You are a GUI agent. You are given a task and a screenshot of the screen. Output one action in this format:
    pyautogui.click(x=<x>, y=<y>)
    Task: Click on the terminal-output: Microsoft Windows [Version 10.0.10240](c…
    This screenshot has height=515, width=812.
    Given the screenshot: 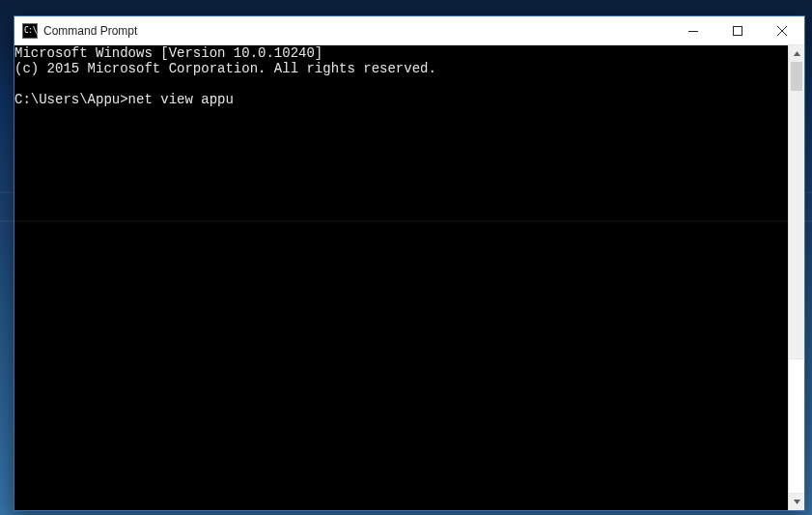 What is the action you would take?
    pyautogui.click(x=402, y=76)
    